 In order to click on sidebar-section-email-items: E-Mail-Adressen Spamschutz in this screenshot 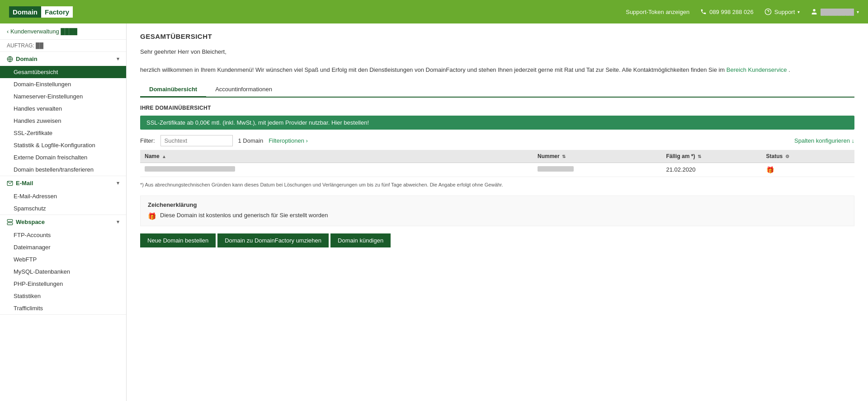, I will do `click(63, 202)`.